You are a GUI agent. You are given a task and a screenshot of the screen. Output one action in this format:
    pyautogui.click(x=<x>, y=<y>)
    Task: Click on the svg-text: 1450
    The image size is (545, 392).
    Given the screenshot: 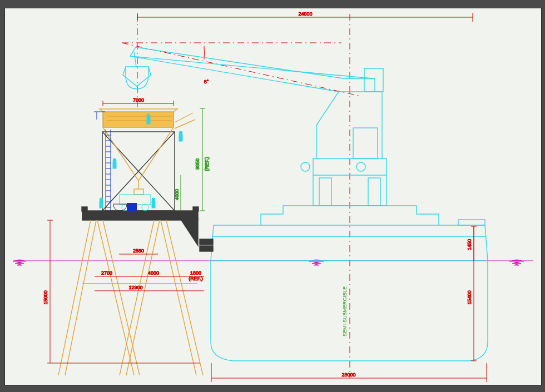 What is the action you would take?
    pyautogui.click(x=469, y=245)
    